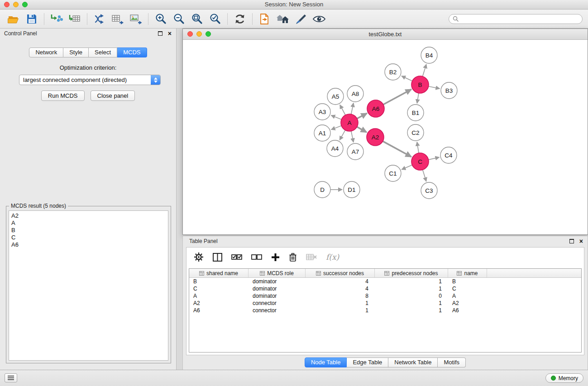  What do you see at coordinates (319, 19) in the screenshot?
I see `show-graphics-button` at bounding box center [319, 19].